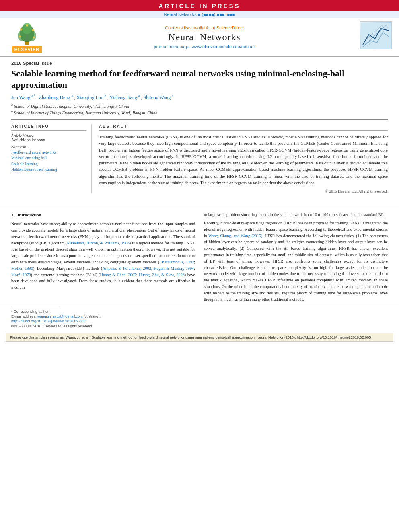  What do you see at coordinates (123, 97) in the screenshot?
I see `author-jiang: Yizhang Jiang` at bounding box center [123, 97].